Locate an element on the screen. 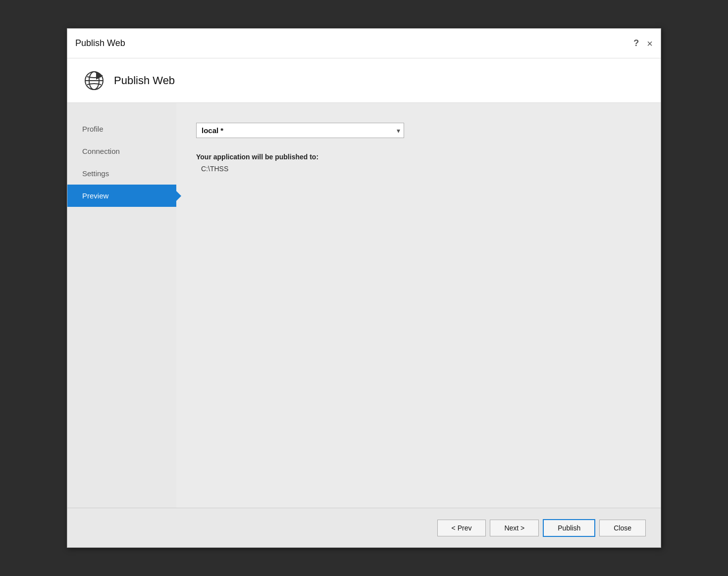 Image resolution: width=728 pixels, height=576 pixels. footer: < Prev Next > Publish Close is located at coordinates (364, 528).